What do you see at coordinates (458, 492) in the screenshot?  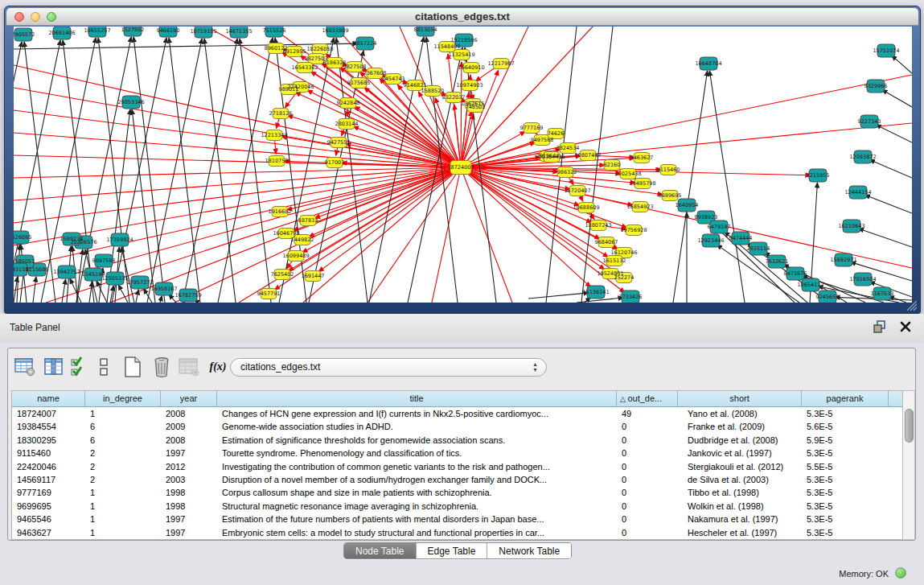 I see `table-row: 977716911998Corpus callosum shape and si…` at bounding box center [458, 492].